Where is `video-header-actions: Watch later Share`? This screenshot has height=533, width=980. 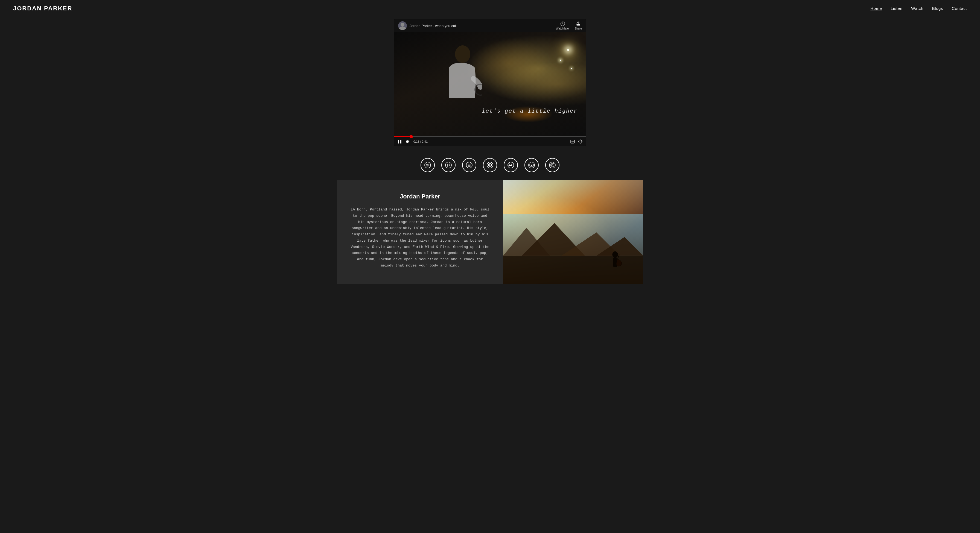 video-header-actions: Watch later Share is located at coordinates (569, 26).